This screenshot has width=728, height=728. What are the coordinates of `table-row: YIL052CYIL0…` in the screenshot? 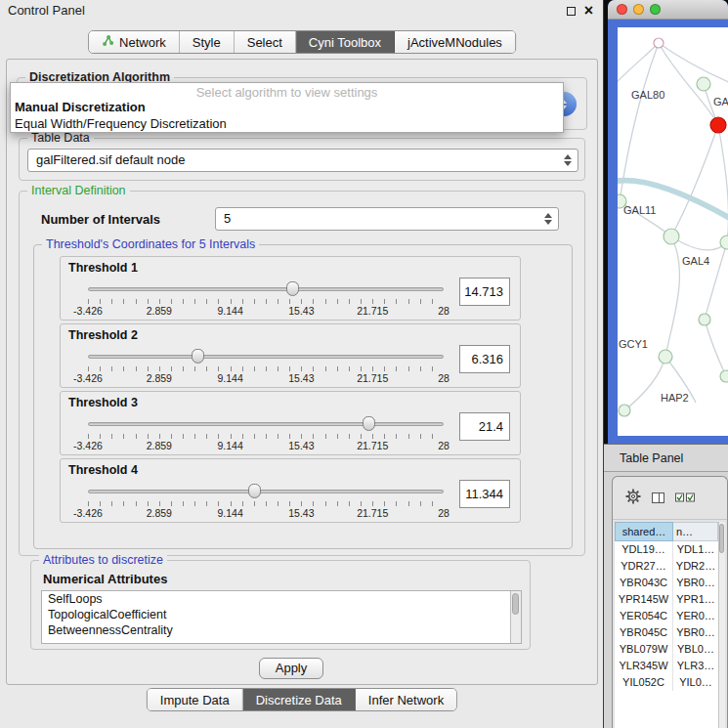 It's located at (666, 682).